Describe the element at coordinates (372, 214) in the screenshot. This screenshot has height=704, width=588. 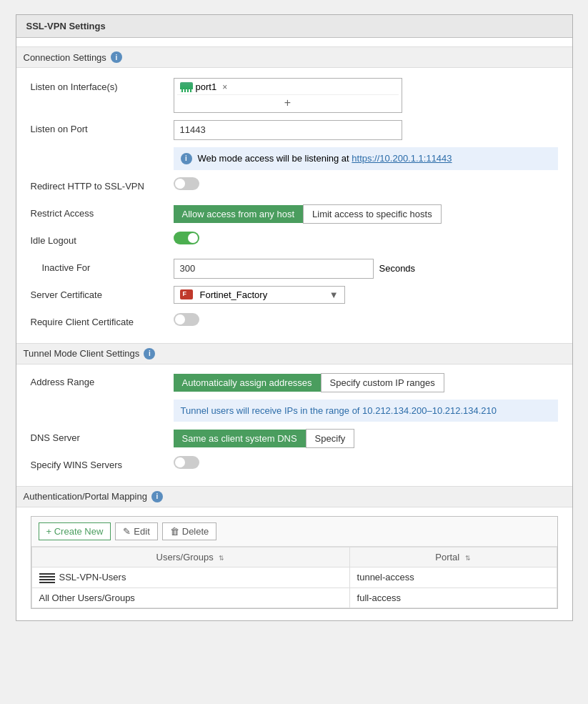
I see `limit-specific-hosts-button: Limit access to specific hosts` at that location.